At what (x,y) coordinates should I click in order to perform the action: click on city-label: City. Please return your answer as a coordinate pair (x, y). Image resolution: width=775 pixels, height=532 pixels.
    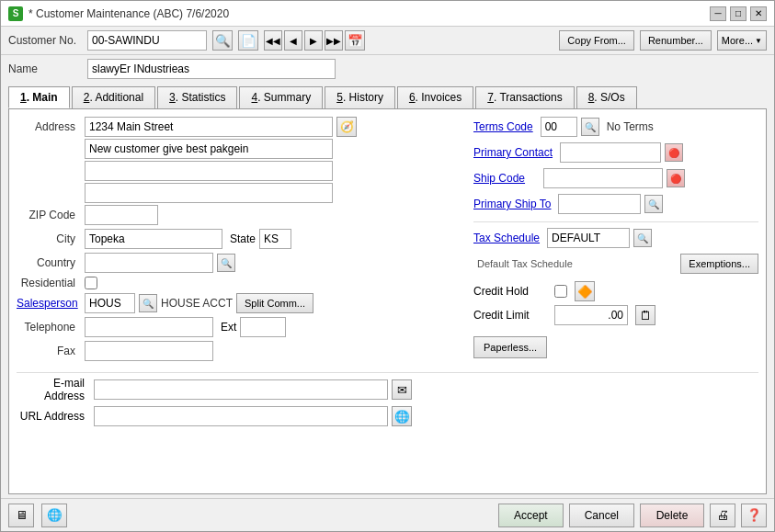
    Looking at the image, I should click on (49, 239).